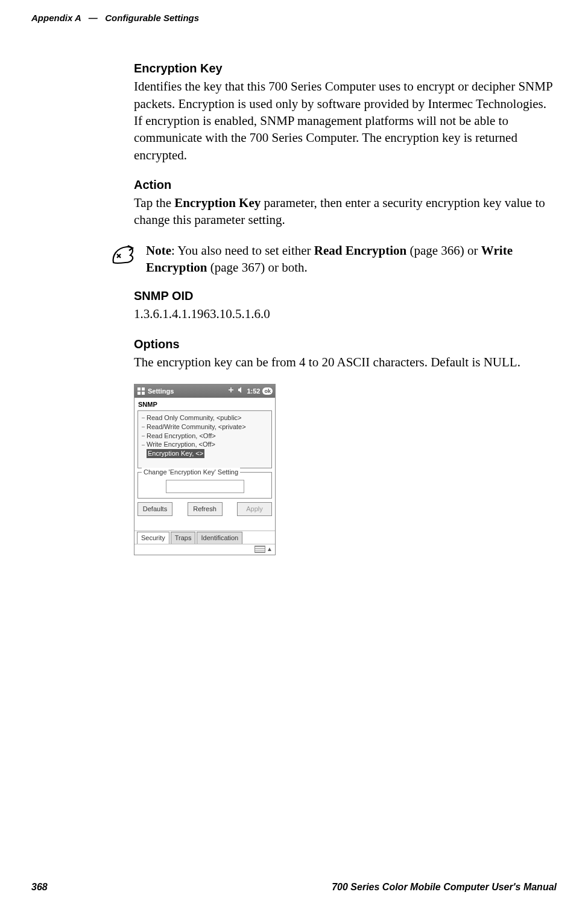  What do you see at coordinates (205, 485) in the screenshot?
I see `change-setting-fieldset: Change 'Encryption Key' Setting` at bounding box center [205, 485].